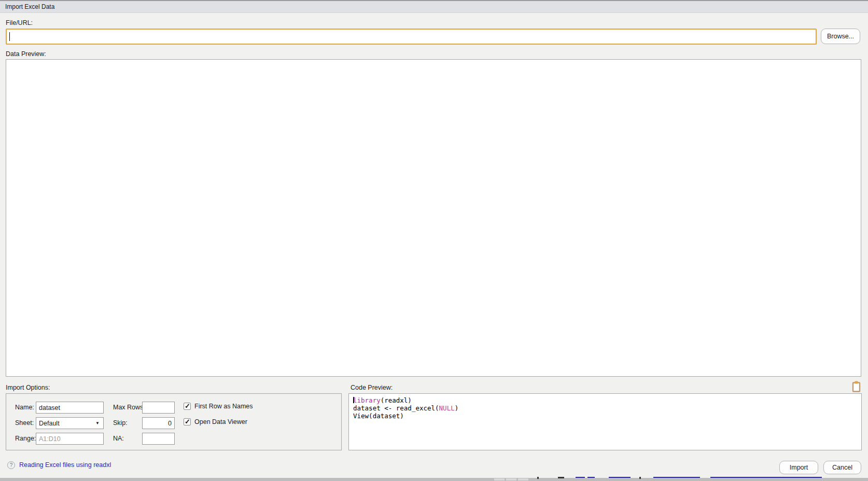 The image size is (868, 481). Describe the element at coordinates (49, 423) in the screenshot. I see `sheet-selected-value: Default` at that location.